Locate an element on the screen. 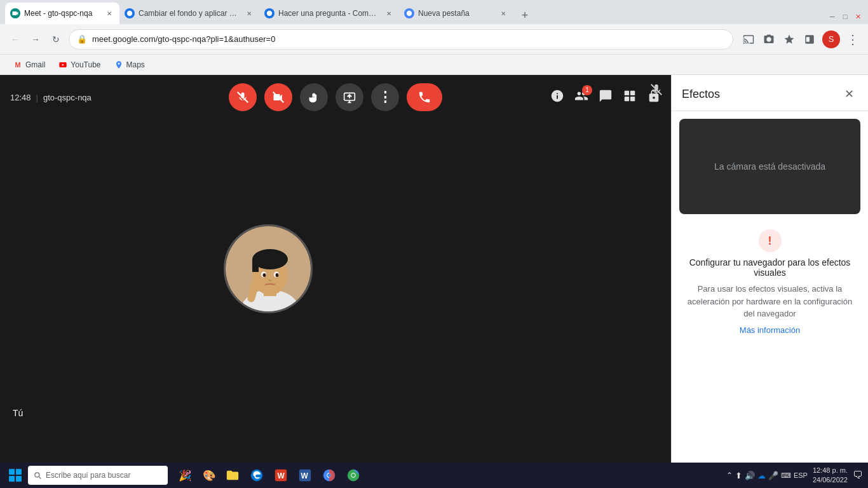  more-info-link: Más información is located at coordinates (770, 330).